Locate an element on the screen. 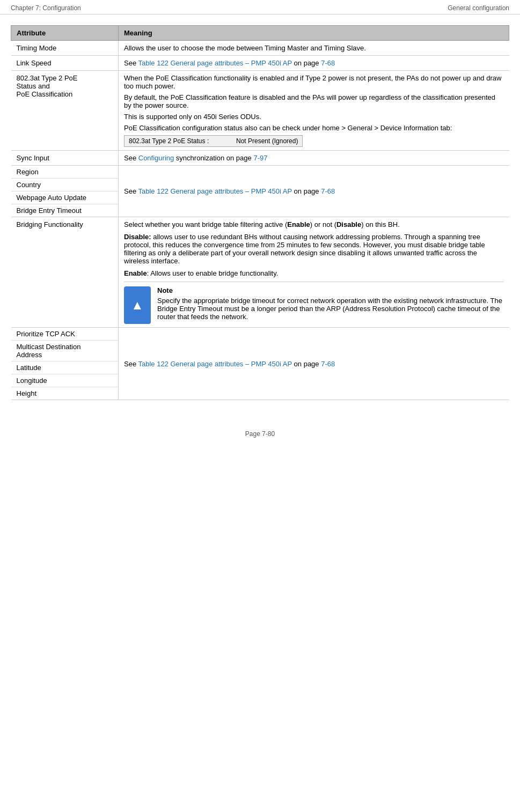 The image size is (520, 812). poe-line1: When the PoE Classification functionalit… is located at coordinates (314, 82).